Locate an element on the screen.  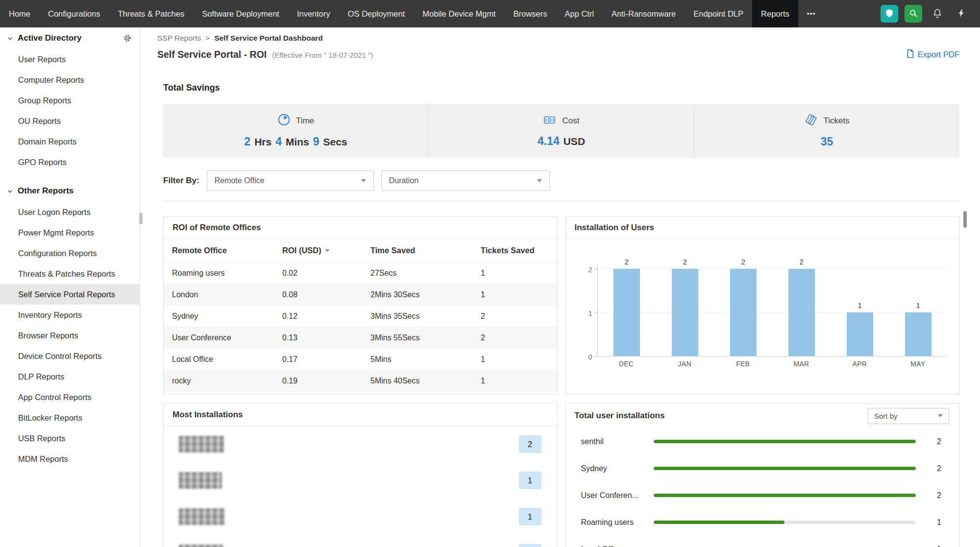
stat-tickets-value: 35 is located at coordinates (827, 142).